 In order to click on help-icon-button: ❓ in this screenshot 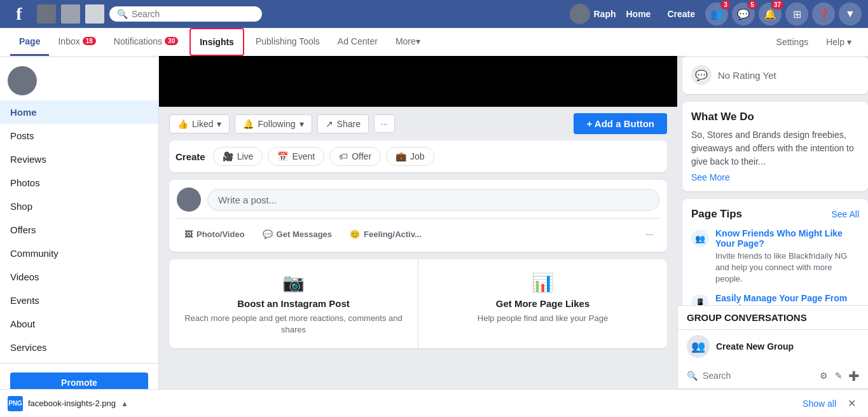, I will do `click(823, 14)`.